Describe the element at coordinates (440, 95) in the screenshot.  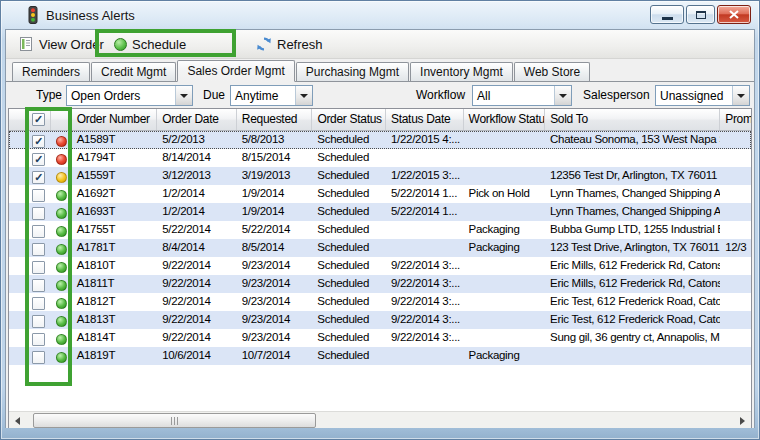
I see `workflow-label: Workflow` at that location.